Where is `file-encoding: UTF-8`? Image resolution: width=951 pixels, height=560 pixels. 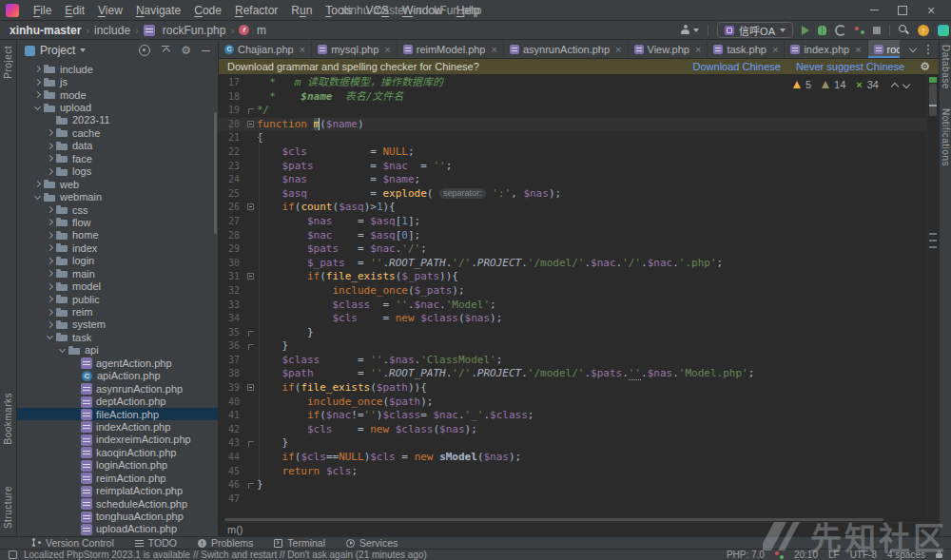
file-encoding: UTF-8 is located at coordinates (864, 555).